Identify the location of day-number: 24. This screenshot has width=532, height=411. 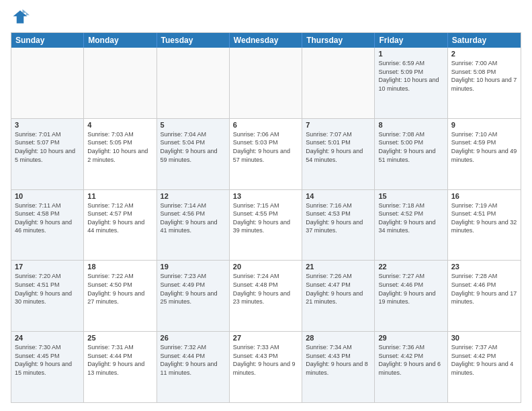
(47, 338).